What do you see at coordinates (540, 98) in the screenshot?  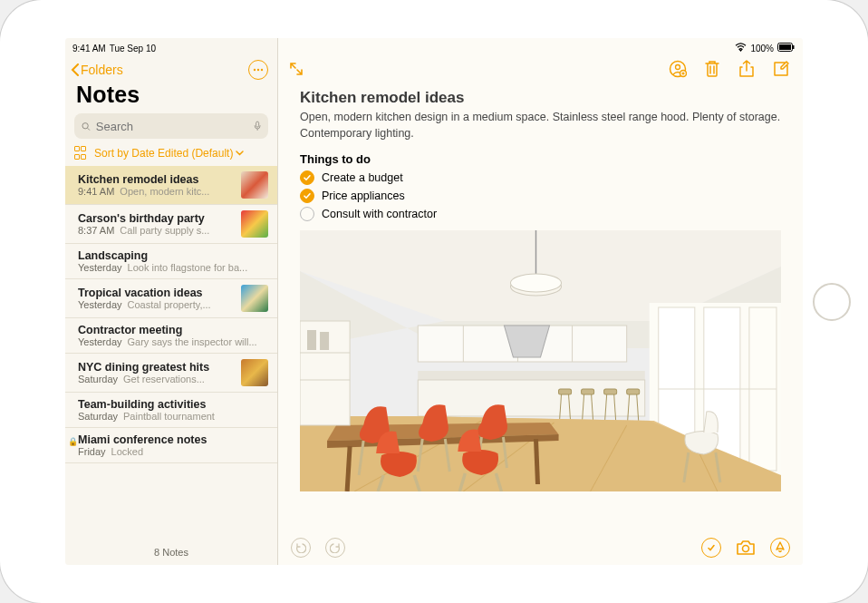 I see `note-title: Kitchen remodel ideas` at bounding box center [540, 98].